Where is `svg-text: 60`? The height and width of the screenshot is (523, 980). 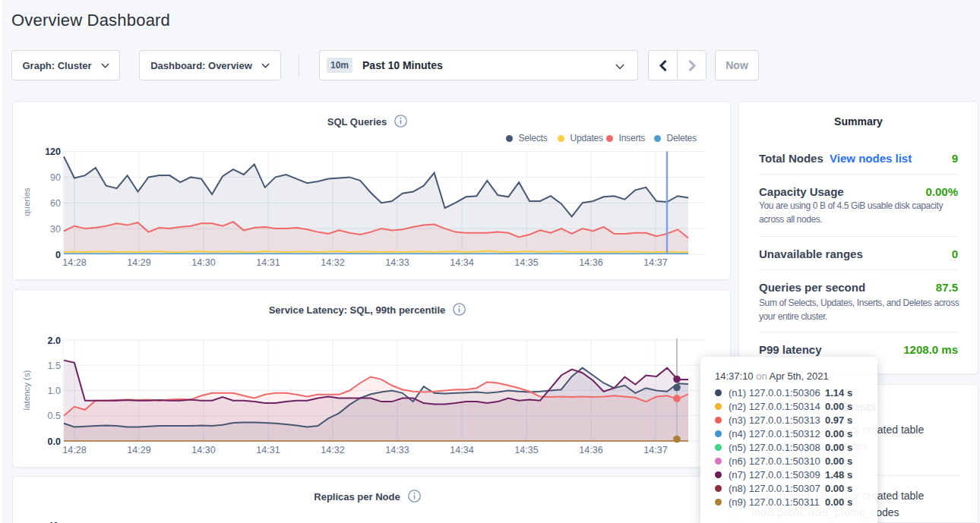 svg-text: 60 is located at coordinates (55, 203).